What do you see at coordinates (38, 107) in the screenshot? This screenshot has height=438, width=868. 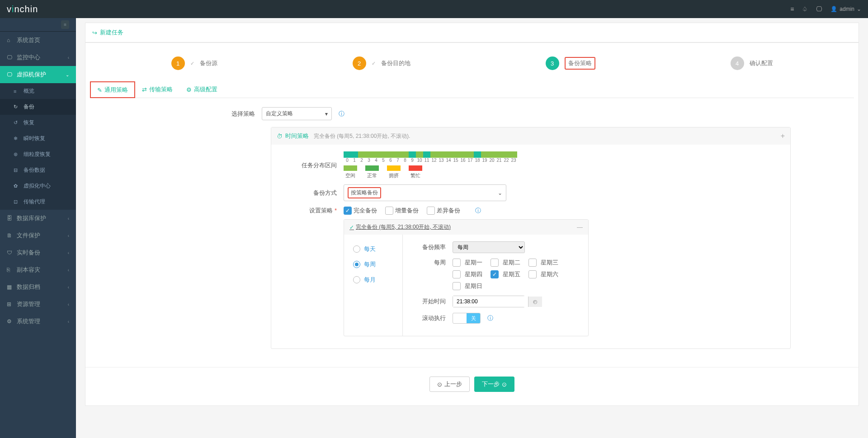 I see `sidebar-subitem: ↻备份` at bounding box center [38, 107].